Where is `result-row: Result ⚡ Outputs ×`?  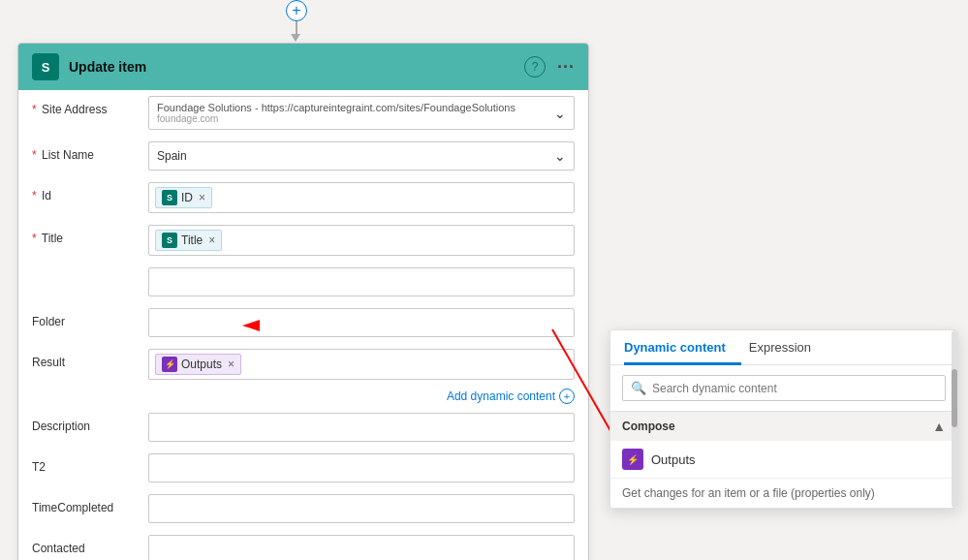
result-row: Result ⚡ Outputs × is located at coordinates (303, 364).